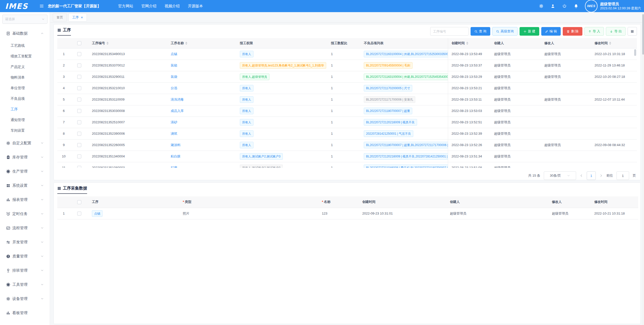 This screenshot has height=325, width=644. I want to click on process-name-link: 装箱, so click(174, 65).